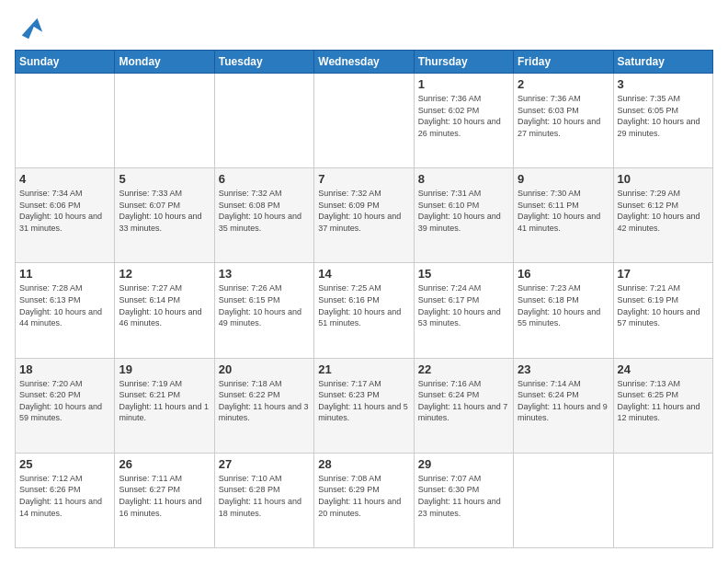 The height and width of the screenshot is (563, 728). I want to click on day-info: Sunrise: 7:14 AMSunset: 6:24 PMDaylight:…, so click(563, 401).